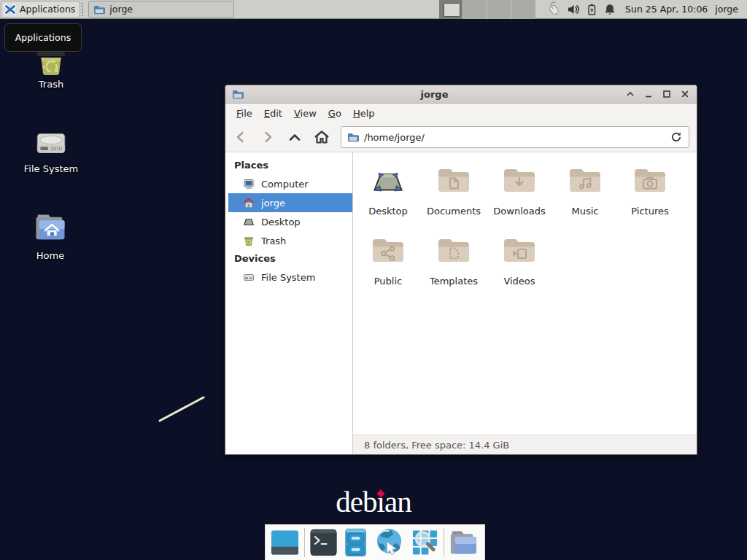  What do you see at coordinates (610, 9) in the screenshot?
I see `bell-icon` at bounding box center [610, 9].